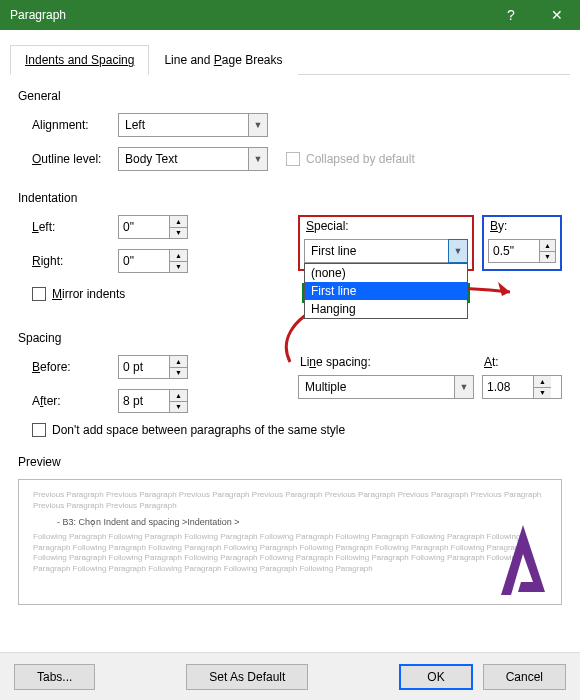 The width and height of the screenshot is (580, 700). I want to click on tab-label: Indents and Spacing, so click(80, 60).